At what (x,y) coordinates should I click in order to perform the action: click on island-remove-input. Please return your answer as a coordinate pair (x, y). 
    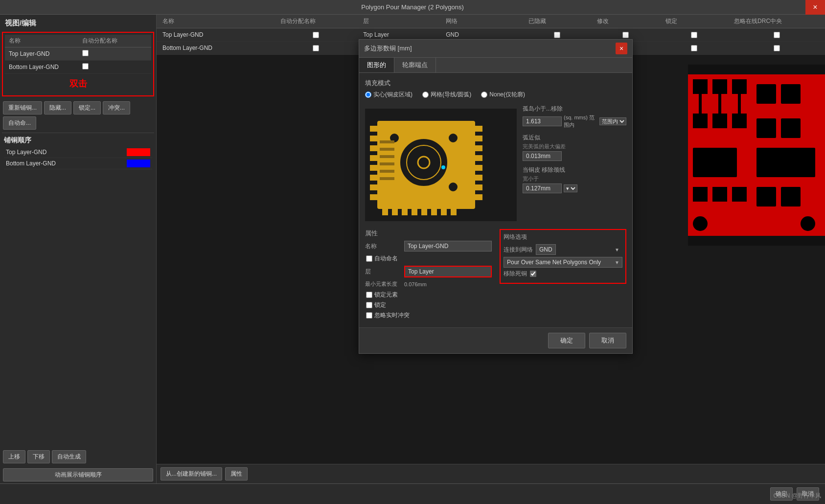
    Looking at the image, I should click on (542, 121).